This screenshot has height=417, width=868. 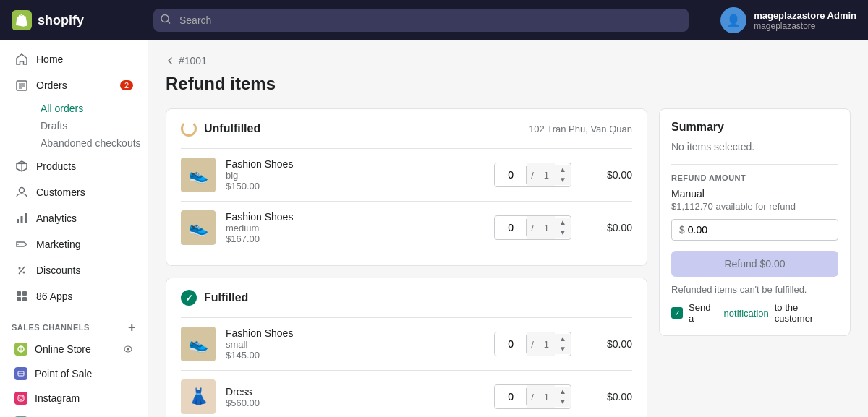 I want to click on sidebar-item-label: Analytics, so click(x=56, y=218).